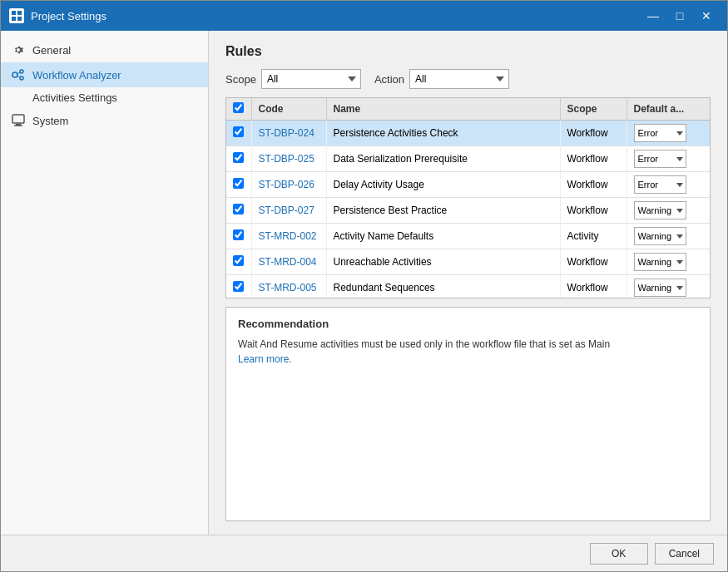  Describe the element at coordinates (289, 160) in the screenshot. I see `row-code: ST-DBP-025` at that location.